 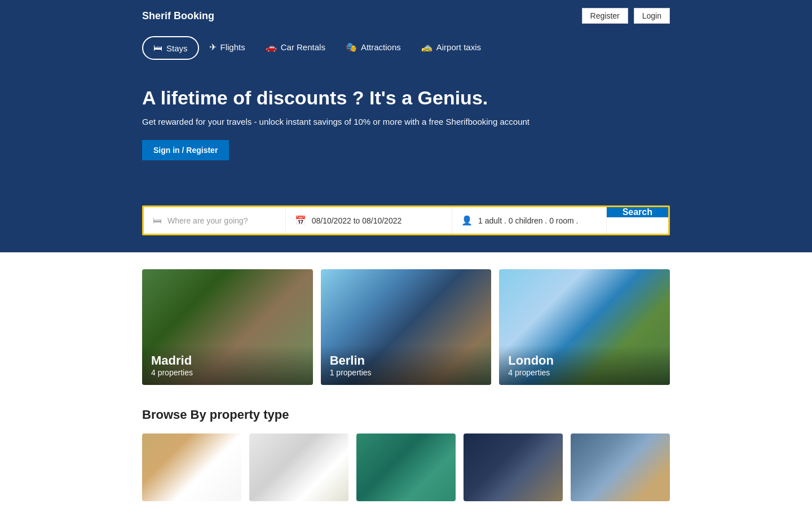 I want to click on plane-icon: ✈, so click(x=213, y=47).